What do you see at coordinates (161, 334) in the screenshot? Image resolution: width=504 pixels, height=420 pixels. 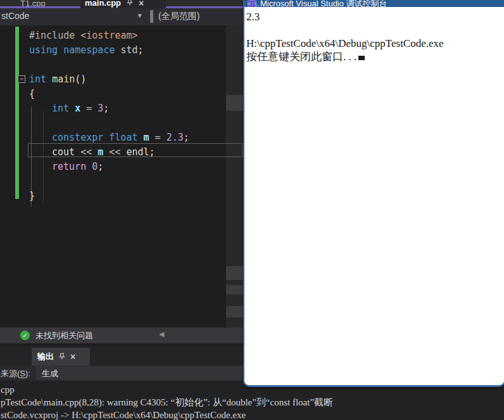 I see `collapse-margin-icon: ◀` at bounding box center [161, 334].